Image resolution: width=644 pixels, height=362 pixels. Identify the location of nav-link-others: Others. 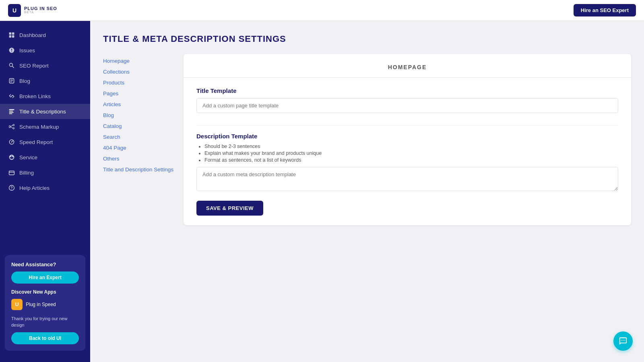
(143, 158).